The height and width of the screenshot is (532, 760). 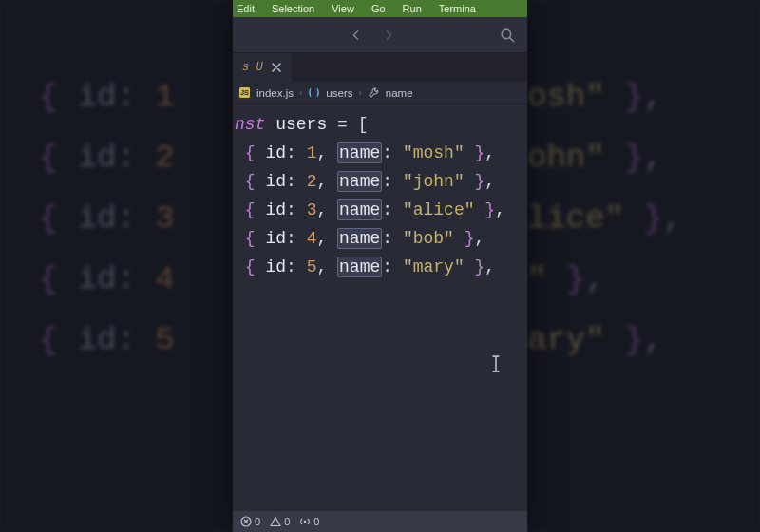 What do you see at coordinates (287, 522) in the screenshot?
I see `status-warnings-count: 0` at bounding box center [287, 522].